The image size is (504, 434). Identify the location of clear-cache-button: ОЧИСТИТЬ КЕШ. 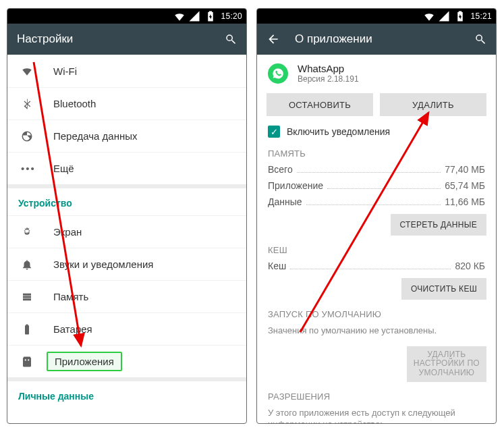
(444, 289).